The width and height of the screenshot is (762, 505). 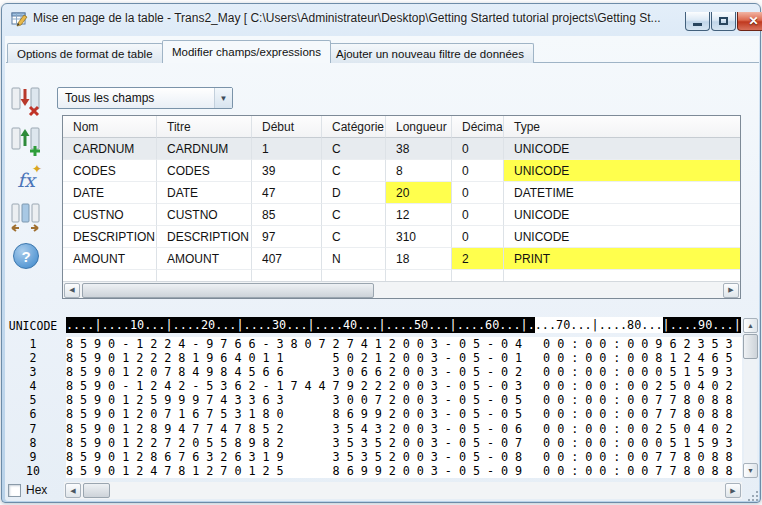 I want to click on cell-titre: CUSTNO, so click(x=204, y=215).